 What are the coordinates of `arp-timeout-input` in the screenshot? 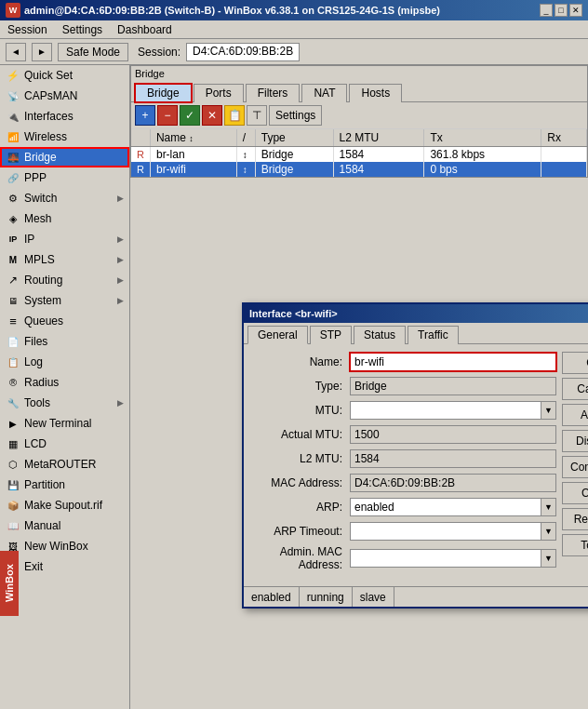 It's located at (446, 531).